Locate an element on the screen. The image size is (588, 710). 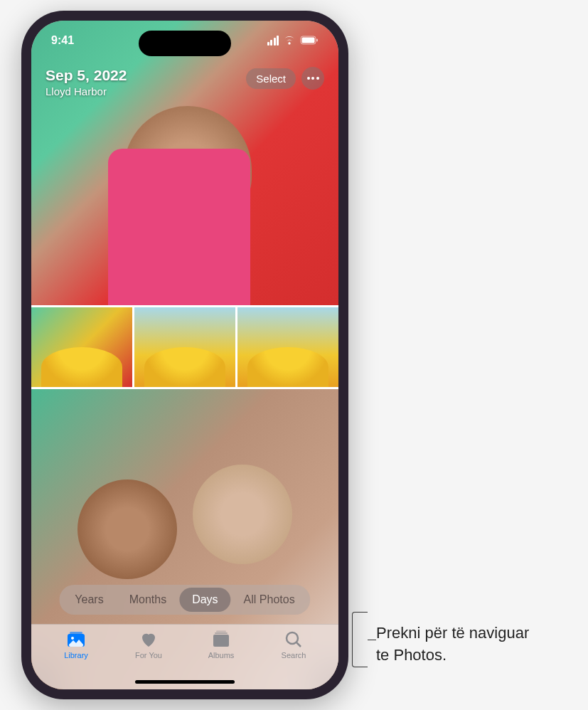
library-icon is located at coordinates (76, 640).